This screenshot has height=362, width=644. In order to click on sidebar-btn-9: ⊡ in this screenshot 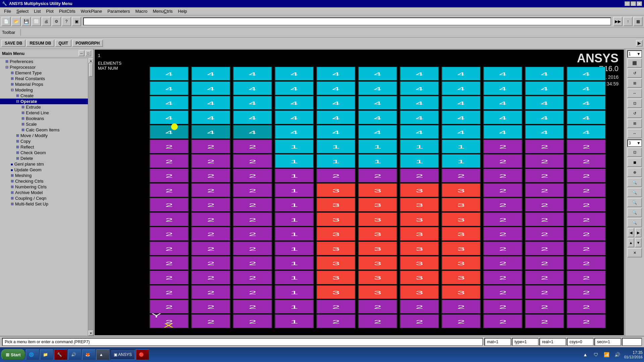, I will do `click(635, 152)`.